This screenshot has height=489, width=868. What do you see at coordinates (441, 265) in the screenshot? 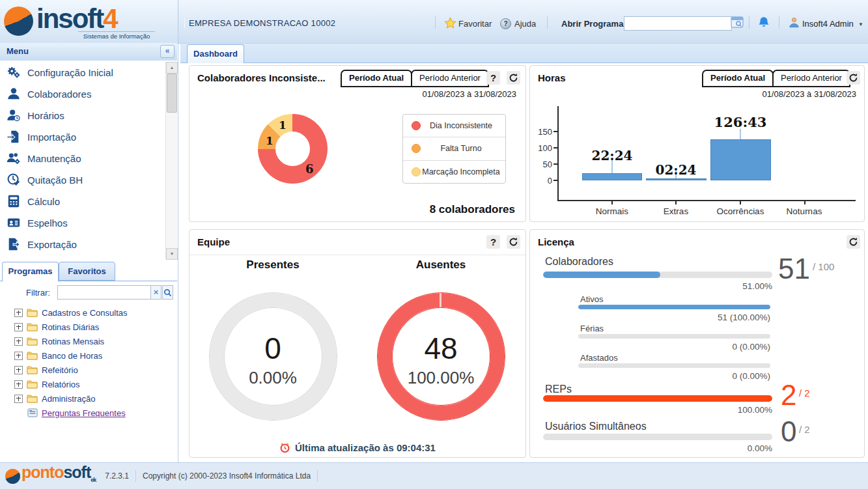
I see `absent-label: Ausentes` at bounding box center [441, 265].